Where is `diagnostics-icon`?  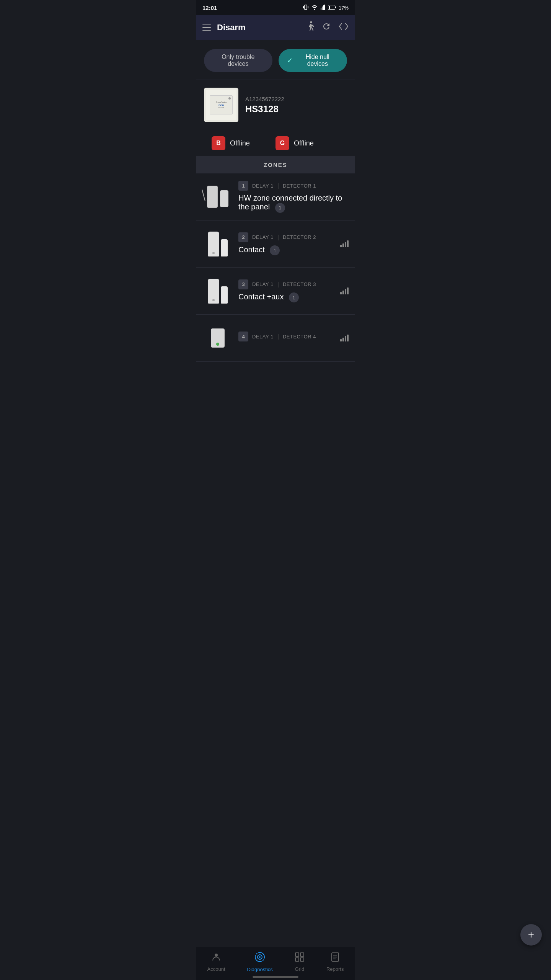
diagnostics-icon is located at coordinates (260, 959).